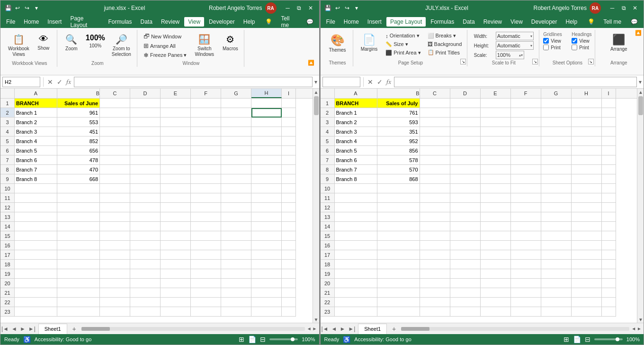 The image size is (644, 345). What do you see at coordinates (394, 329) in the screenshot?
I see `right-add-sheet-button: +` at bounding box center [394, 329].